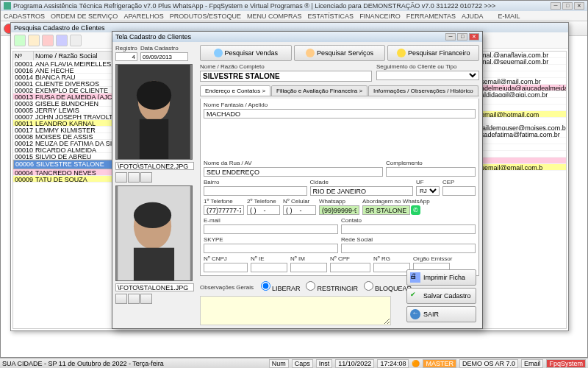 The width and height of the screenshot is (588, 368). I want to click on menu-email: E-MAIL, so click(509, 16).